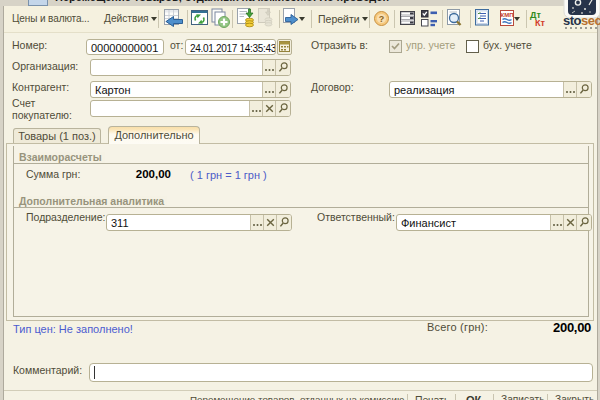  Describe the element at coordinates (540, 22) in the screenshot. I see `svg-text: Кт` at that location.